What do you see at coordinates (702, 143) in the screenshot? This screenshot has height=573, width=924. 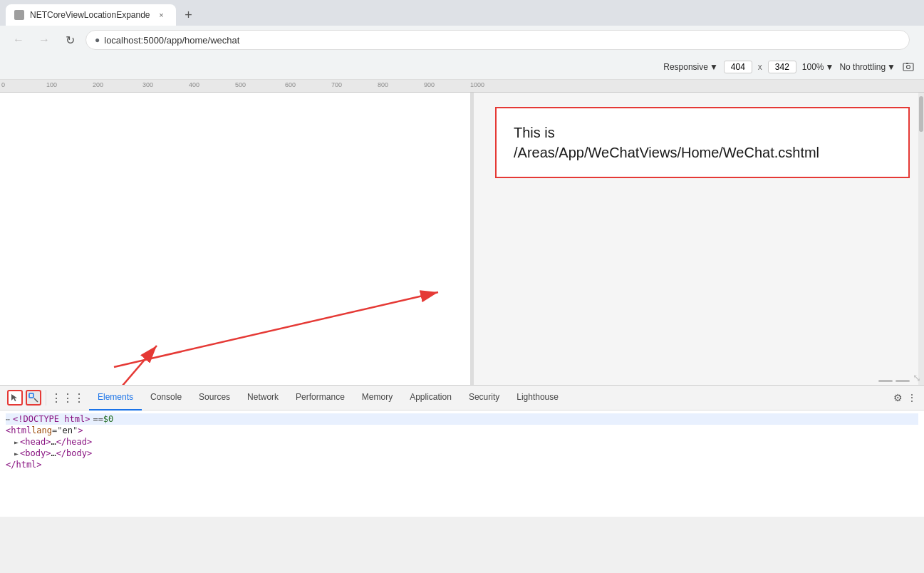 I see `highlighted-content-box: This is /Areas/App/WeChatViews/Home/WeCh…` at bounding box center [702, 143].